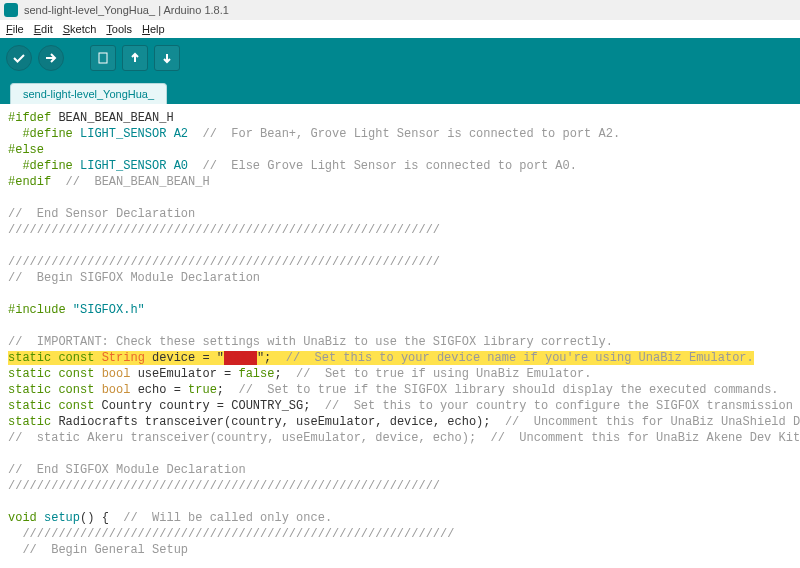 Image resolution: width=800 pixels, height=568 pixels. What do you see at coordinates (44, 29) in the screenshot?
I see `menu-edit: Edit` at bounding box center [44, 29].